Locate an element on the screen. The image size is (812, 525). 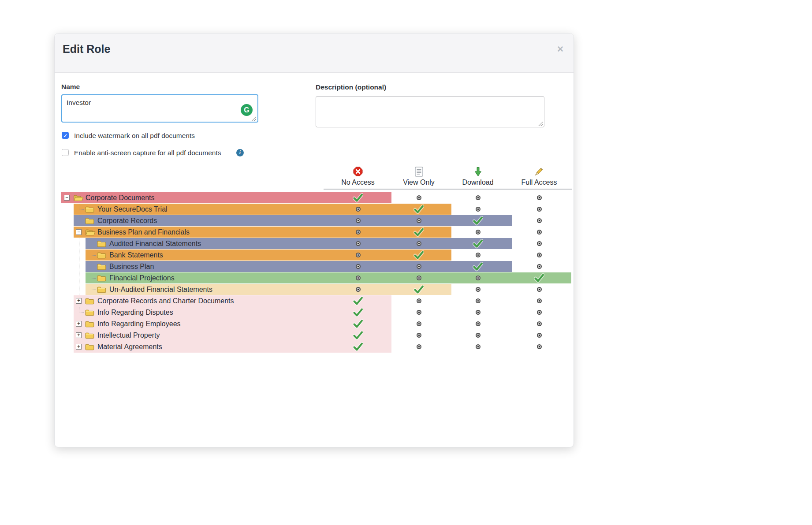
tree-row: +Info Regarding Employees is located at coordinates (314, 324).